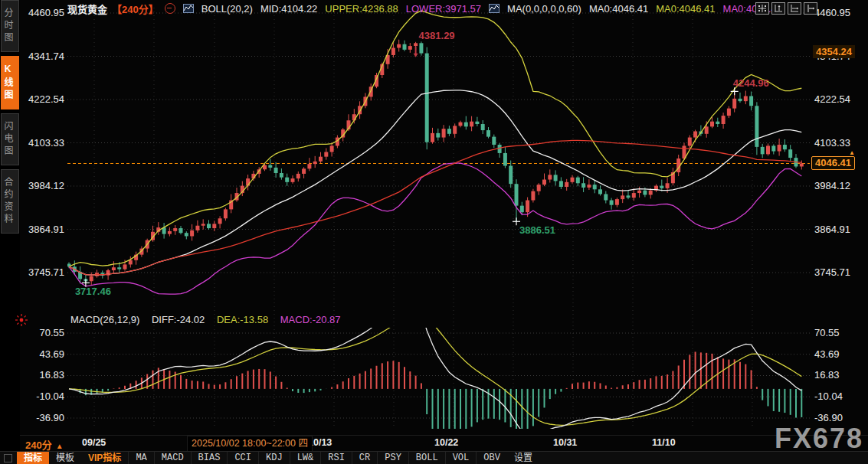 This screenshot has width=868, height=464. What do you see at coordinates (178, 320) in the screenshot?
I see `macd-diff-value: DIFF:-24.02` at bounding box center [178, 320].